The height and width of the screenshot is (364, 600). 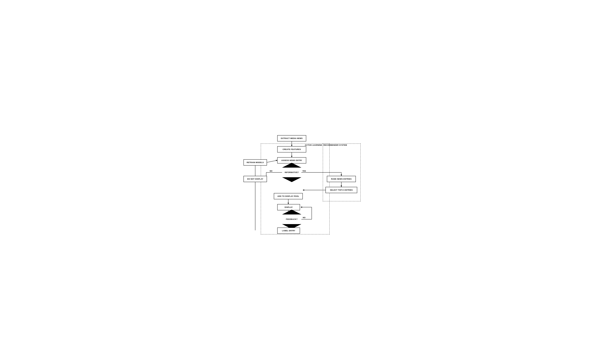 What do you see at coordinates (255, 162) in the screenshot?
I see `retrain-models-box: RETRAIN MODELS` at bounding box center [255, 162].